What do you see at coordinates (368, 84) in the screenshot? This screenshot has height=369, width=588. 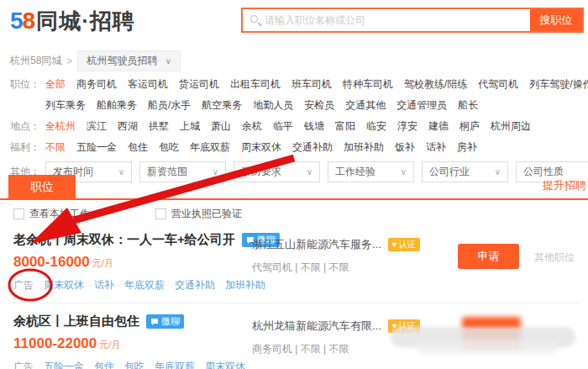 I see `filter-item: 特种车司机` at bounding box center [368, 84].